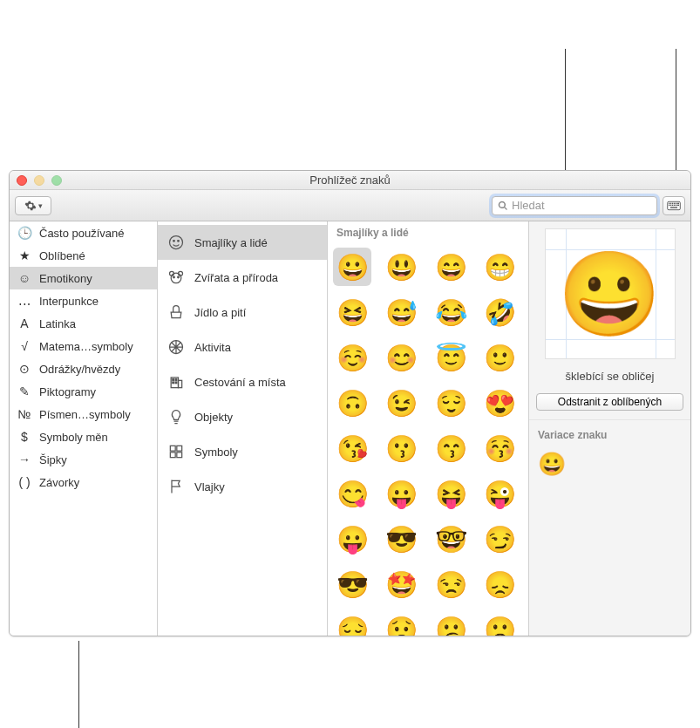 This screenshot has height=728, width=700. Describe the element at coordinates (451, 403) in the screenshot. I see `emoji-cell: 😌` at that location.